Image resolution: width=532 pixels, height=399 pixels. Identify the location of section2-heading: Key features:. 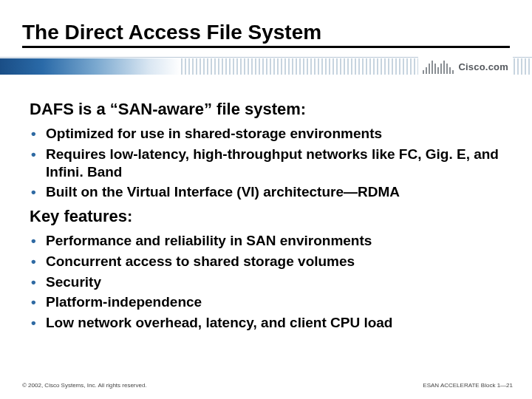
(269, 216).